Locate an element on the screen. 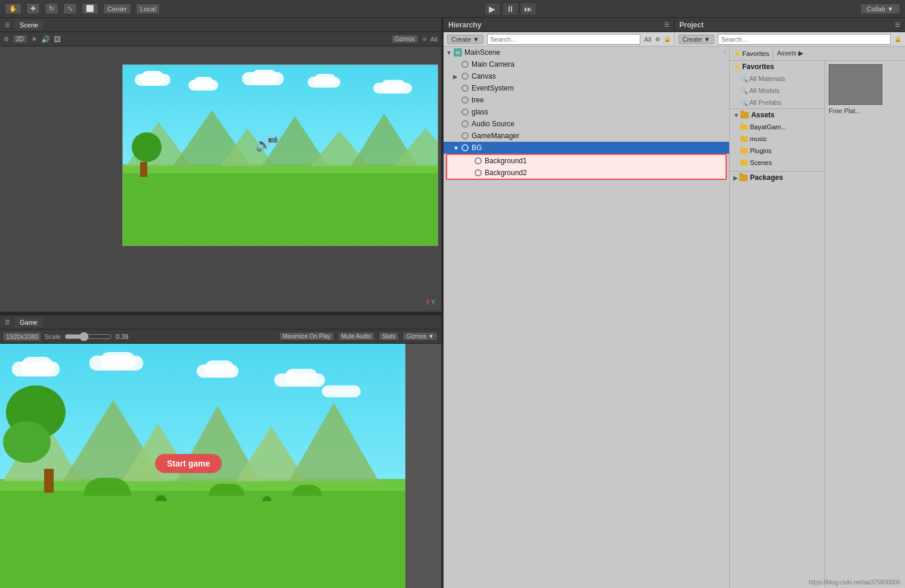 This screenshot has width=905, height=588. mainscene-label: MainScene is located at coordinates (482, 52).